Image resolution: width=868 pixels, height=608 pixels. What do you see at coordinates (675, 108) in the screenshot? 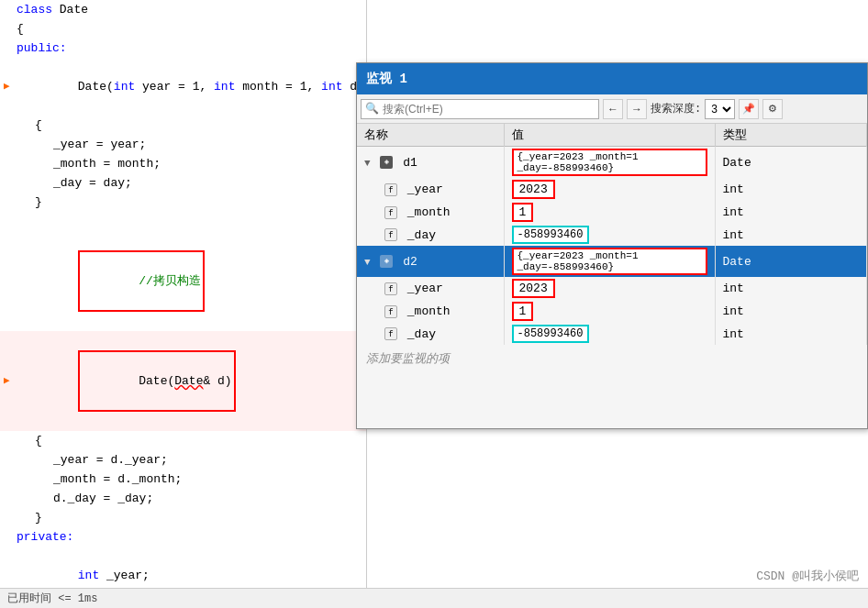
I see `depth-label: 搜索深度:` at bounding box center [675, 108].